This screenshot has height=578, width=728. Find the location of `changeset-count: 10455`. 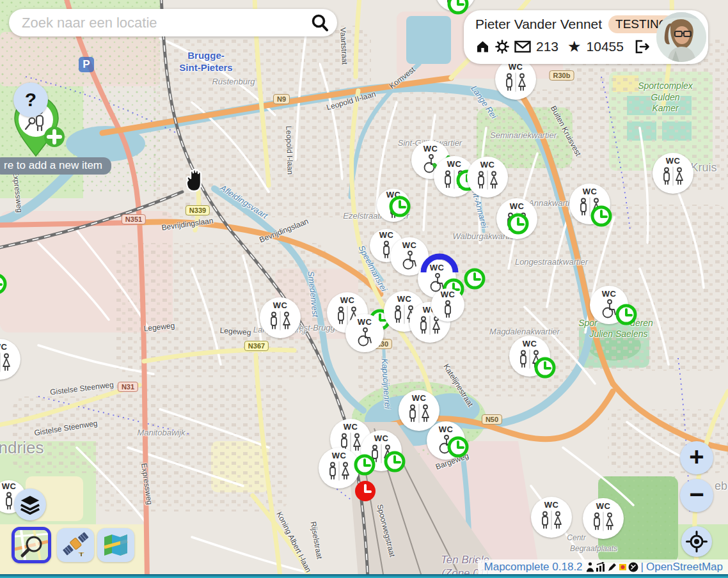

changeset-count: 10455 is located at coordinates (605, 47).